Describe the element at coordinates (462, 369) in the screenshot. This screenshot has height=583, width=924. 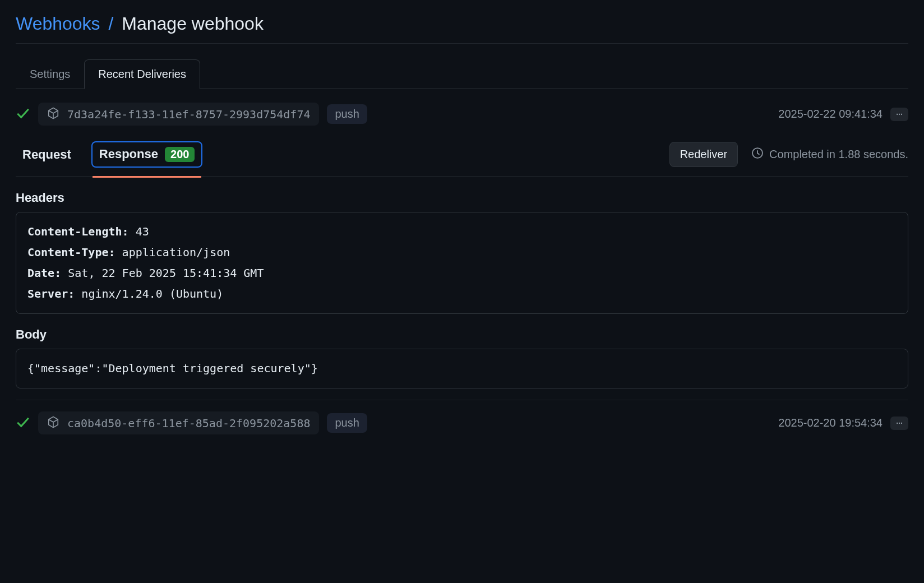
I see `response-body-box: {"message":"Deployment triggered securel…` at that location.